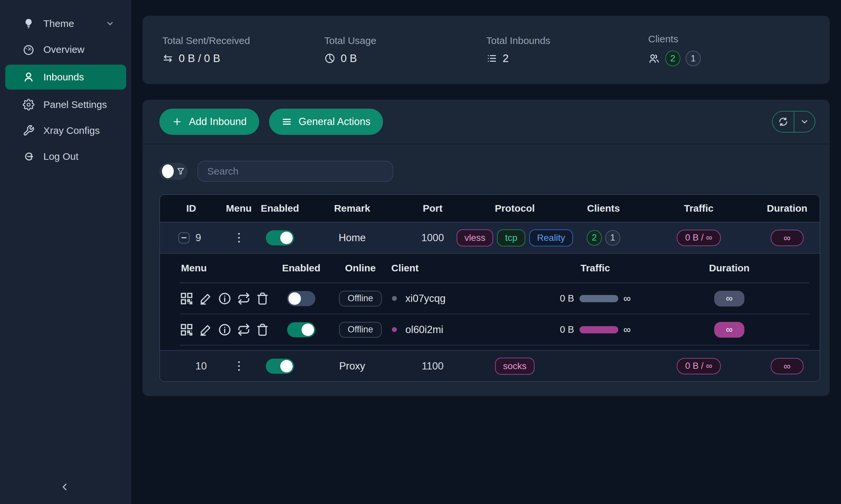 This screenshot has height=504, width=841. I want to click on table-header-row: ID Menu Enabled Remark Port Protocol Cli…, so click(490, 209).